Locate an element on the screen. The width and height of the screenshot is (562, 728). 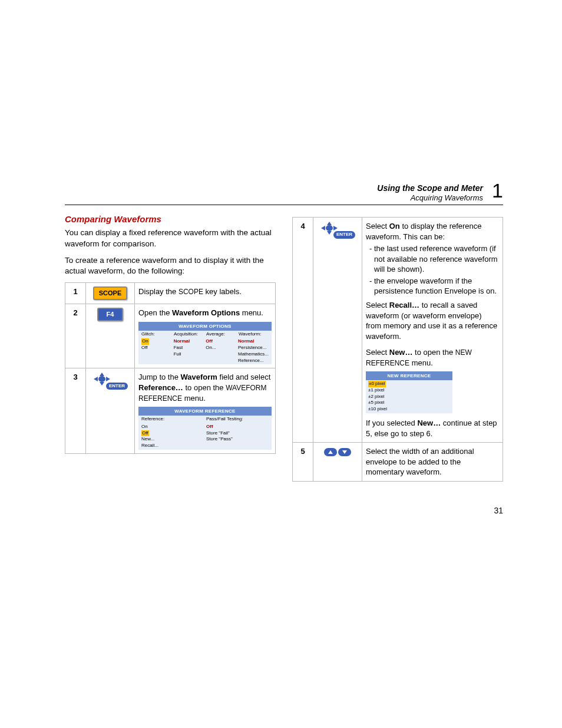
intro-paragraph-1: You can display a fixed reference wavefo… is located at coordinates (170, 238).